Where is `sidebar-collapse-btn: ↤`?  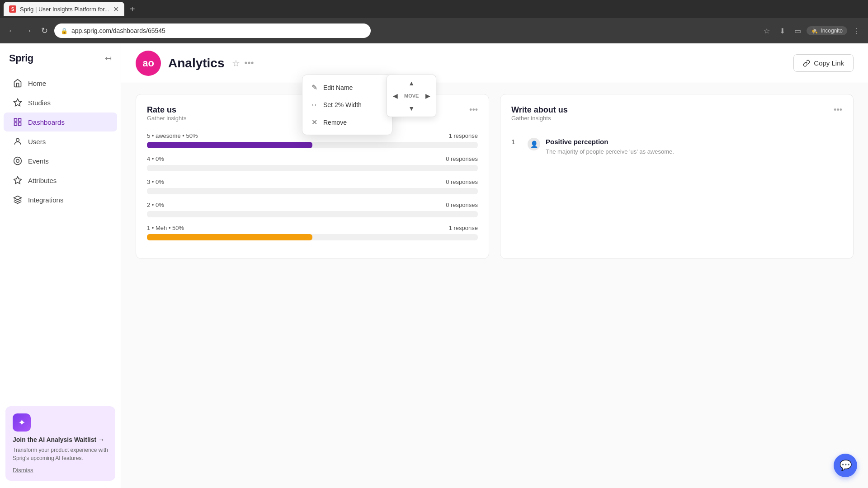 sidebar-collapse-btn: ↤ is located at coordinates (108, 58).